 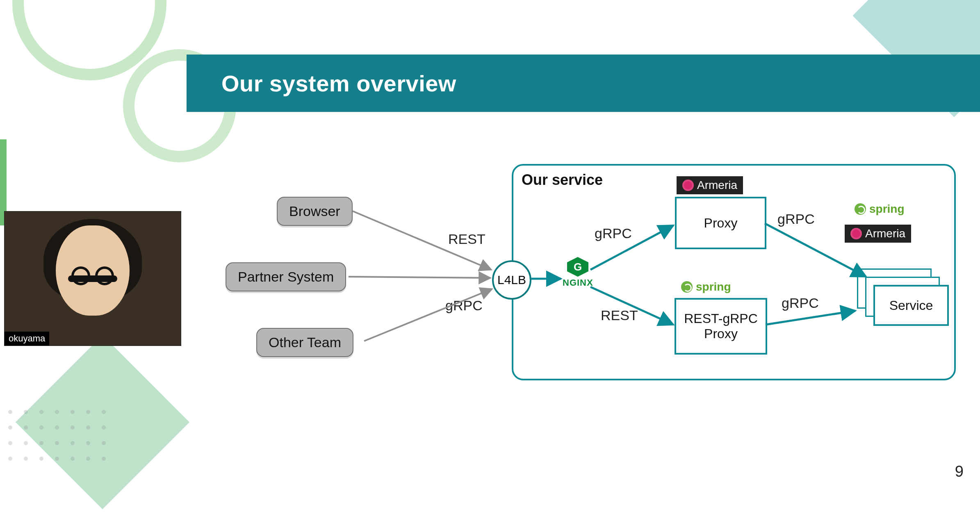 What do you see at coordinates (305, 343) in the screenshot?
I see `client-other-team-node: Other Team` at bounding box center [305, 343].